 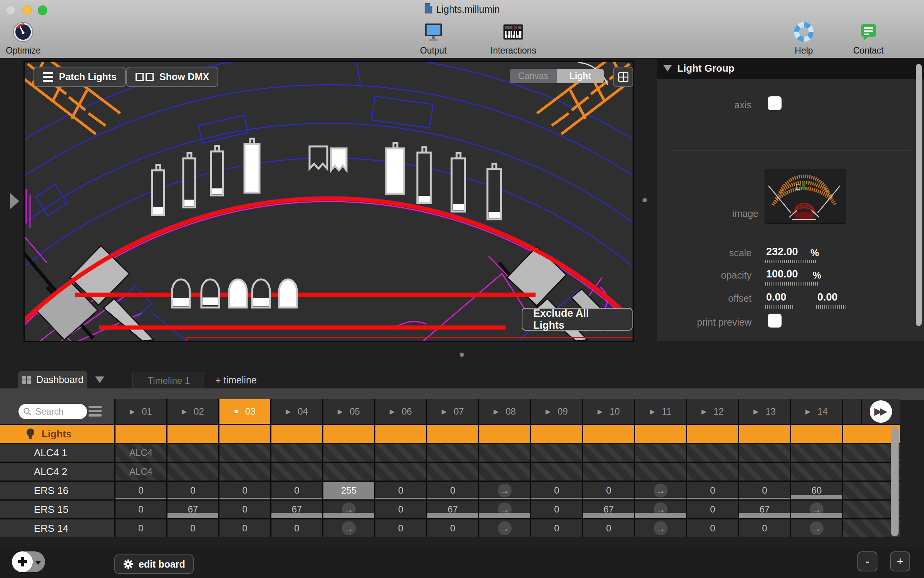 What do you see at coordinates (609, 528) in the screenshot?
I see `board-cell-ers-14-10: 0` at bounding box center [609, 528].